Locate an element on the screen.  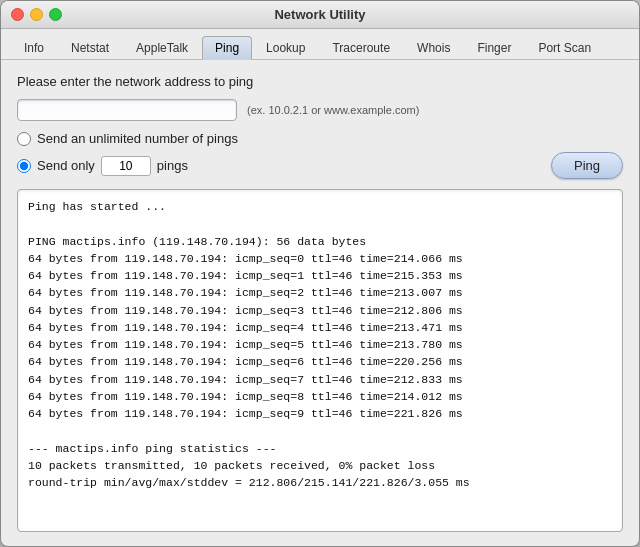
tab-ping: Ping is located at coordinates (227, 48).